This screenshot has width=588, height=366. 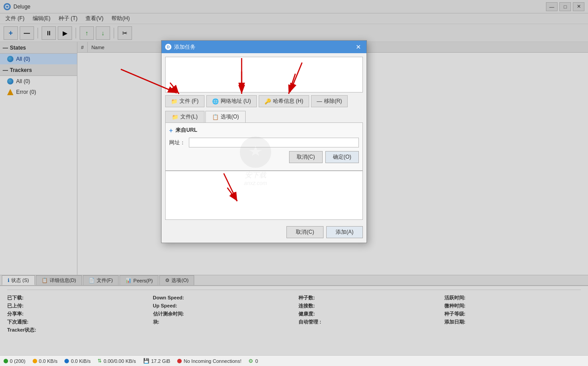 What do you see at coordinates (236, 101) in the screenshot?
I see `url-tab-label: 网络地址 (U)` at bounding box center [236, 101].